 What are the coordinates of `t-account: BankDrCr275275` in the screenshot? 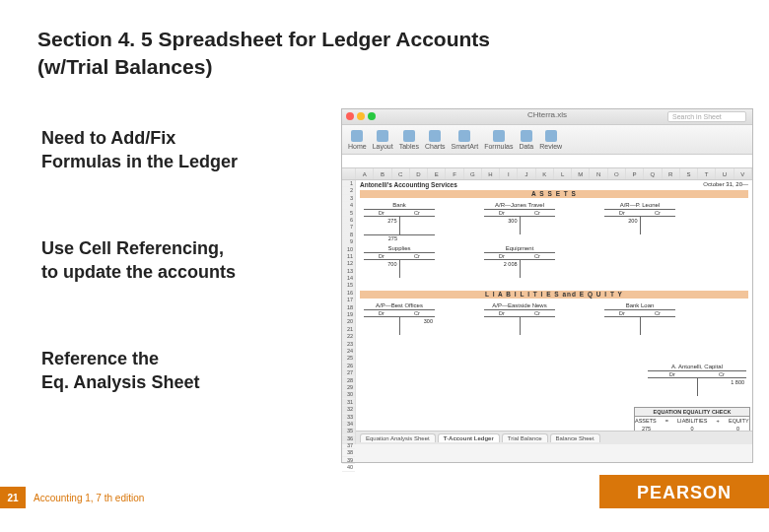 It's located at (399, 222).